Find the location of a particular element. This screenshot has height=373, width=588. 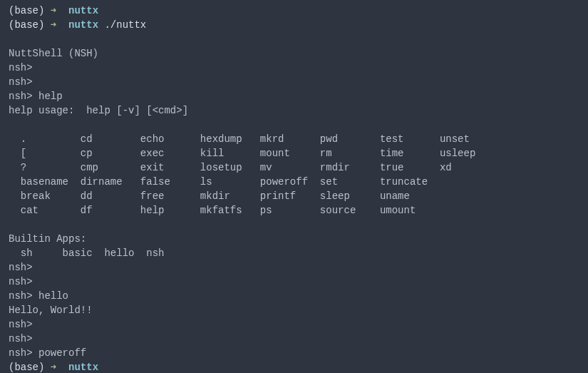

builtin-row: sh basic hello nsh is located at coordinates (294, 253).